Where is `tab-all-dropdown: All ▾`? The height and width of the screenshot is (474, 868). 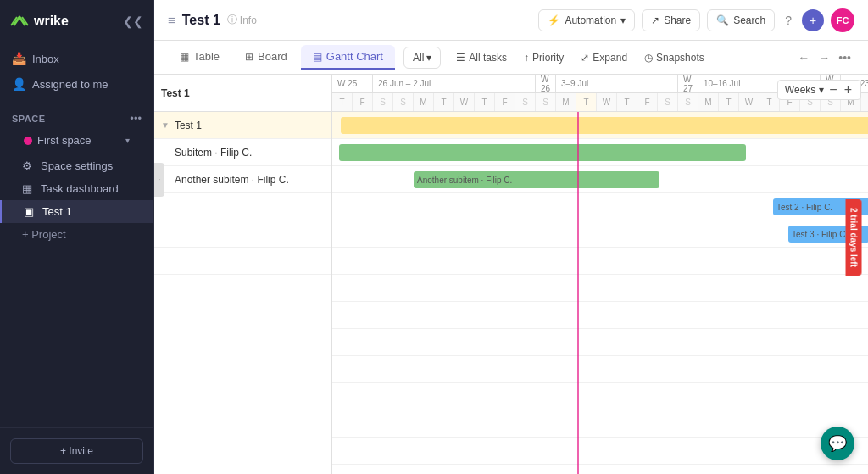 tab-all-dropdown: All ▾ is located at coordinates (422, 58).